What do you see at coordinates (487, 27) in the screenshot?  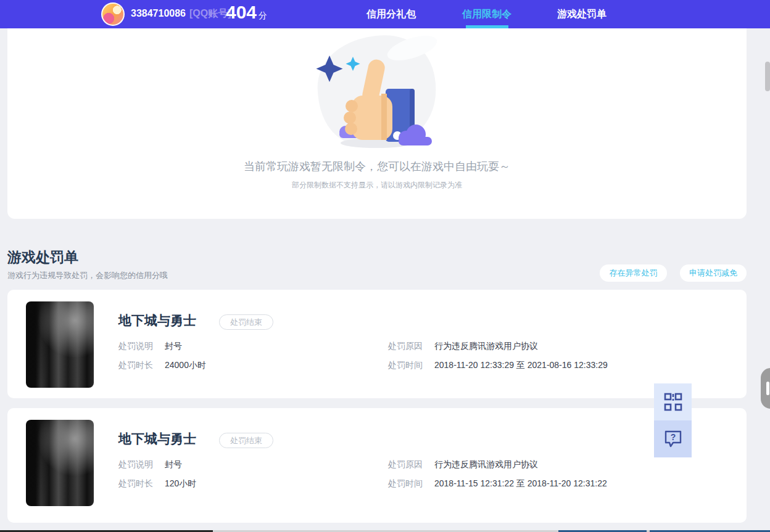 I see `active-tab-underline` at bounding box center [487, 27].